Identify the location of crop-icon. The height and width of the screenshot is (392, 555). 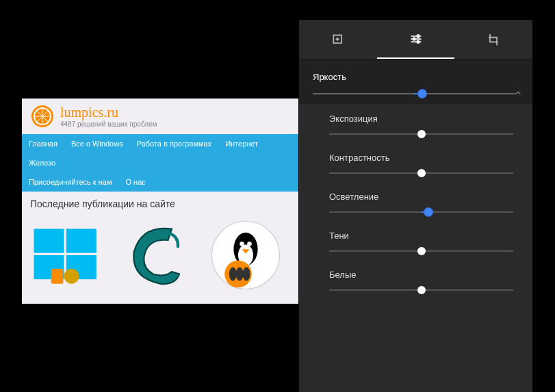
(493, 40).